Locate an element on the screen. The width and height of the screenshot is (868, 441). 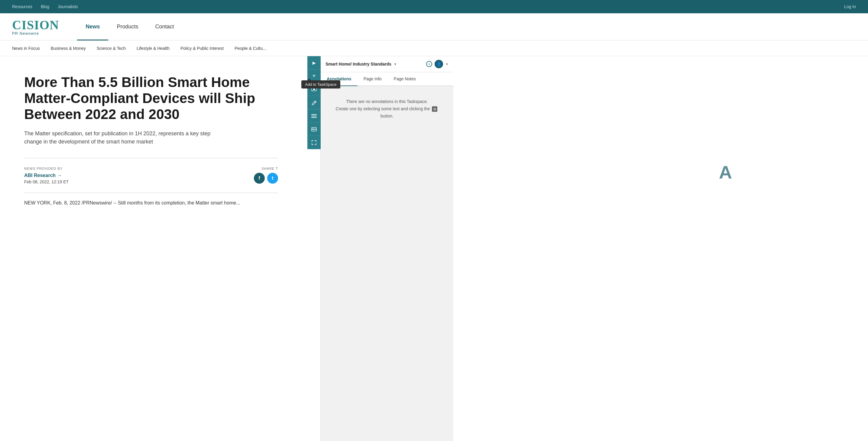
nav-products: Products is located at coordinates (127, 27).